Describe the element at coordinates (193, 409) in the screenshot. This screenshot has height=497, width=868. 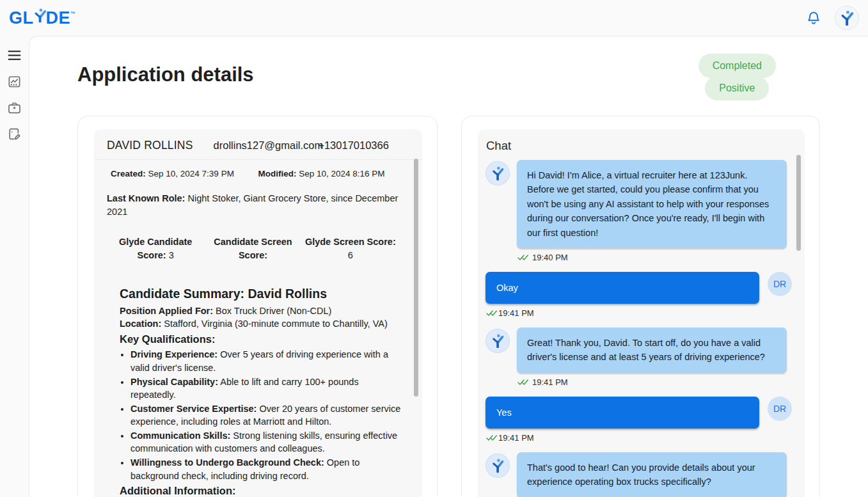
I see `qualification-label: Customer Service Expertise:` at that location.